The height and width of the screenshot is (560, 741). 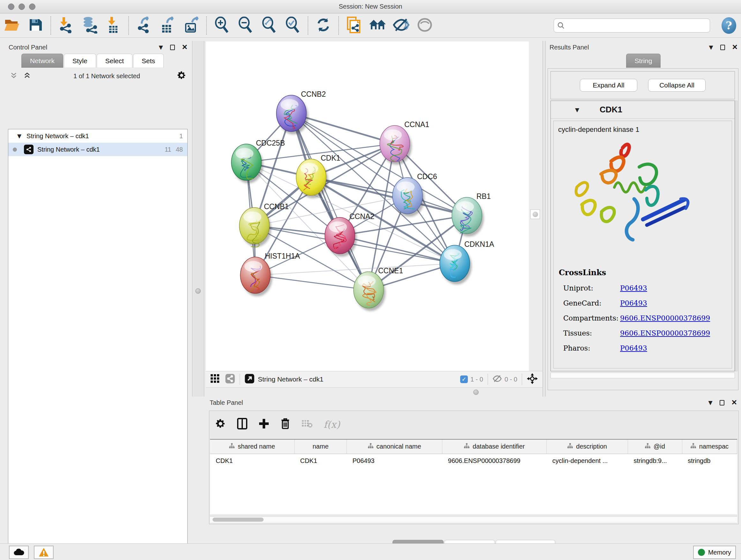 What do you see at coordinates (637, 25) in the screenshot?
I see `search-input` at bounding box center [637, 25].